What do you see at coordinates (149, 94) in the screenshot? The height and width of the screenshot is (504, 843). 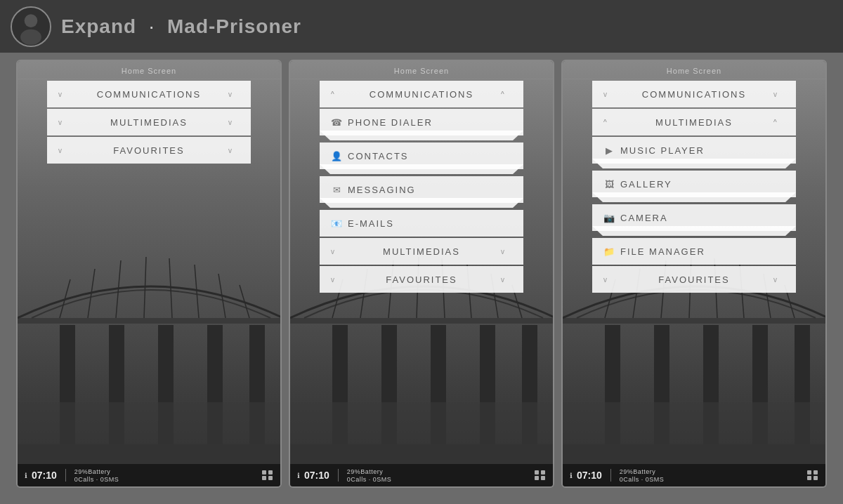 I see `menu-item-communications-1: v Communications v` at bounding box center [149, 94].